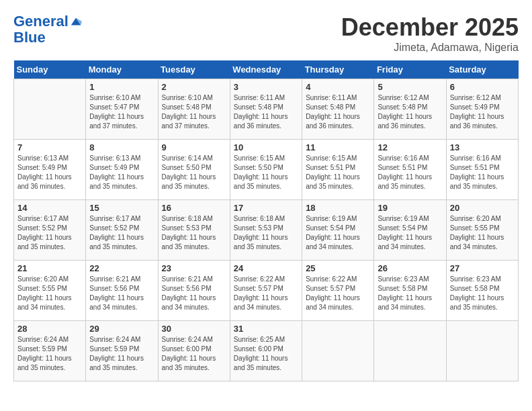 Image resolution: width=532 pixels, height=411 pixels. What do you see at coordinates (194, 354) in the screenshot?
I see `day-info: Sunrise: 6:24 AMSunset: 6:00 PMDaylight:…` at bounding box center [194, 354].